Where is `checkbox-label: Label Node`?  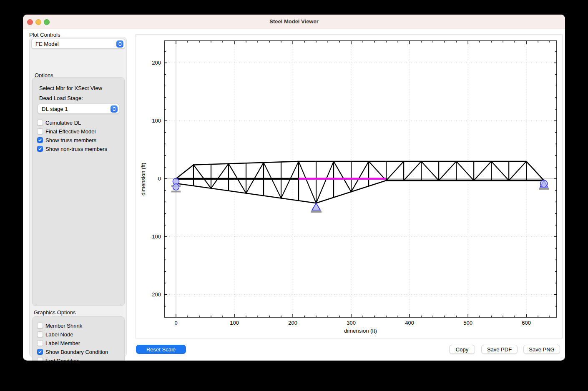
checkbox-label: Label Node is located at coordinates (59, 334).